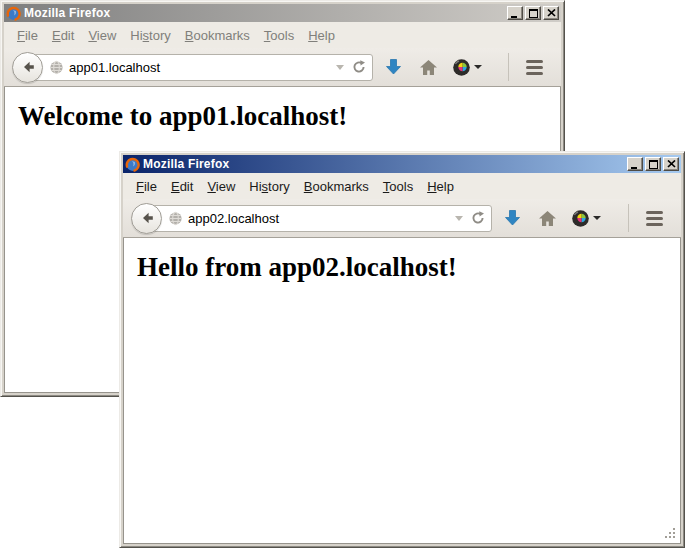 The height and width of the screenshot is (551, 688). Describe the element at coordinates (670, 534) in the screenshot. I see `resize-grip` at that location.